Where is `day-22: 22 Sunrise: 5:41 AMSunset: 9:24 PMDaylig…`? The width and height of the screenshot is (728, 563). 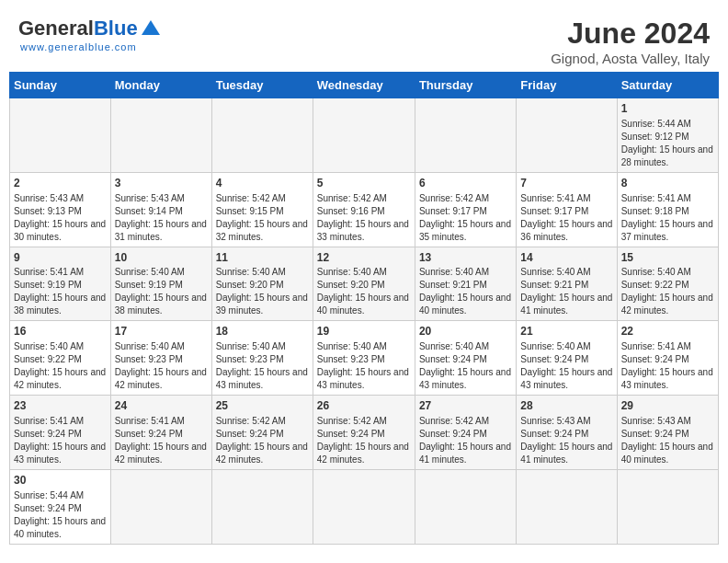
day-22: 22 Sunrise: 5:41 AMSunset: 9:24 PMDaylig… is located at coordinates (667, 359).